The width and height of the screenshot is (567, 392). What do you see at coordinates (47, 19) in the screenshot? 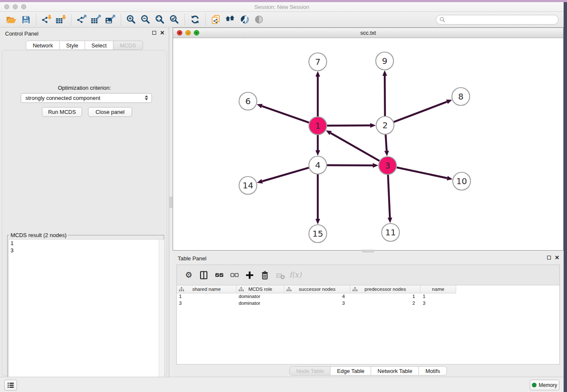
I see `import-network-button` at bounding box center [47, 19].